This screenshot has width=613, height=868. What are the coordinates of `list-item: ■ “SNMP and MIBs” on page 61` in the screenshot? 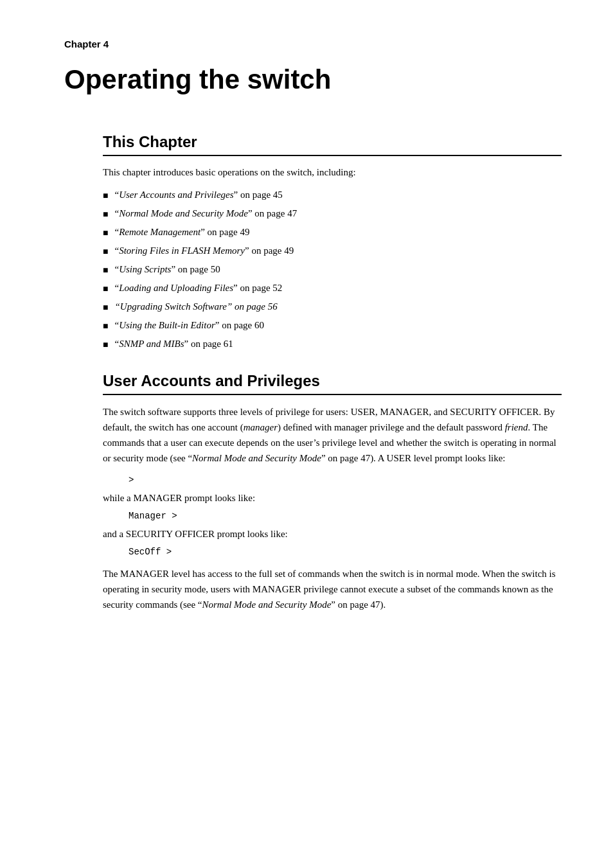 It's located at (332, 344).